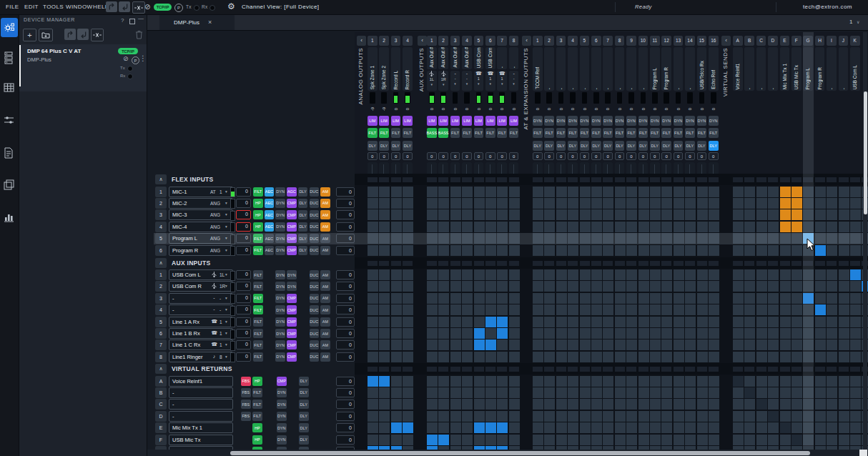 The image size is (868, 456). I want to click on input-source-value: 1, so click(221, 192).